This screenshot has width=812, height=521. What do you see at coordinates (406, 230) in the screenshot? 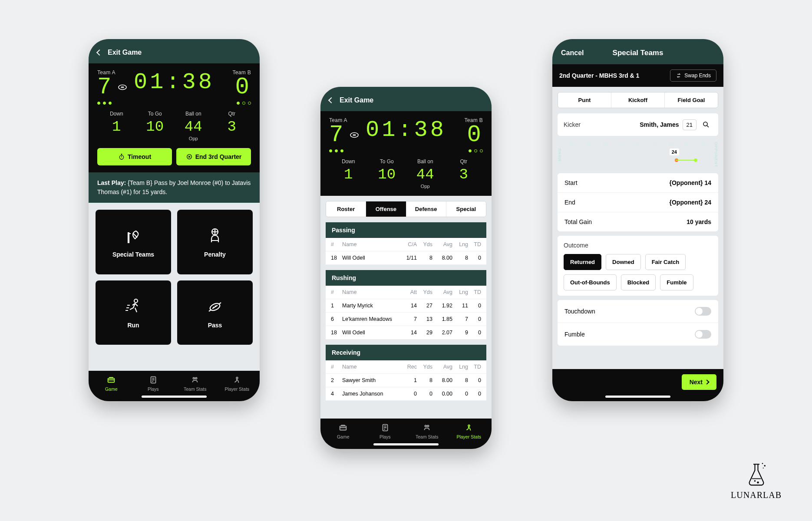
I see `section-passing-head: Passing` at bounding box center [406, 230].